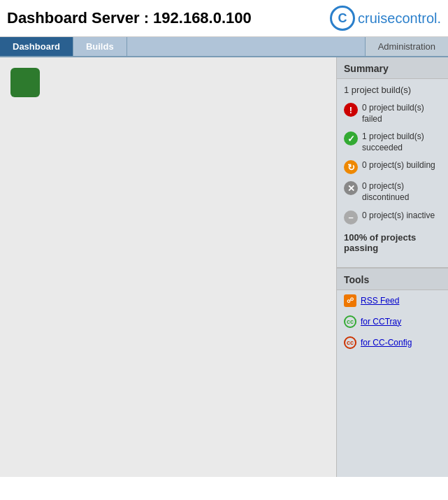  Describe the element at coordinates (398, 216) in the screenshot. I see `inactive-text: 0 project(s) inactive` at that location.